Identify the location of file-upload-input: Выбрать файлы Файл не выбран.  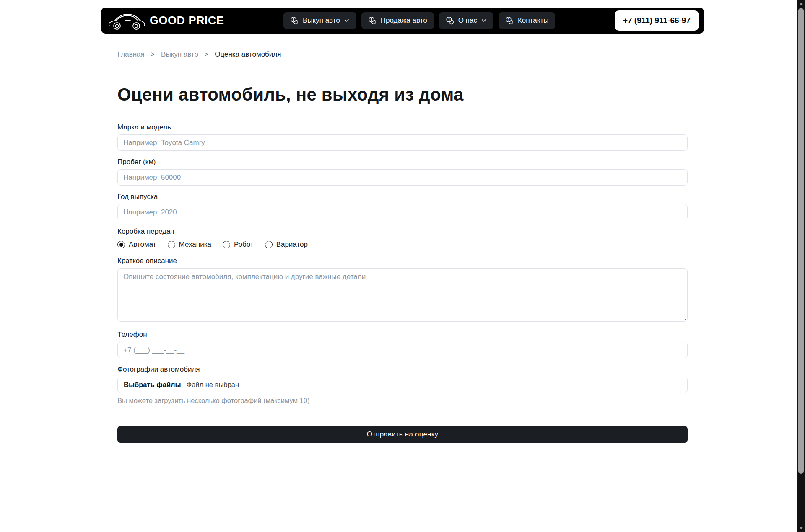
(402, 385).